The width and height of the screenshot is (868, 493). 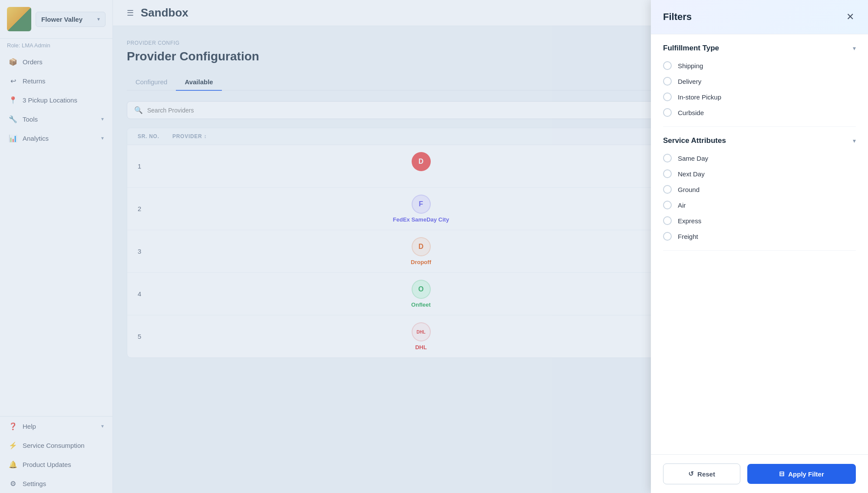 What do you see at coordinates (759, 205) in the screenshot?
I see `filter-option-air: Air` at bounding box center [759, 205].